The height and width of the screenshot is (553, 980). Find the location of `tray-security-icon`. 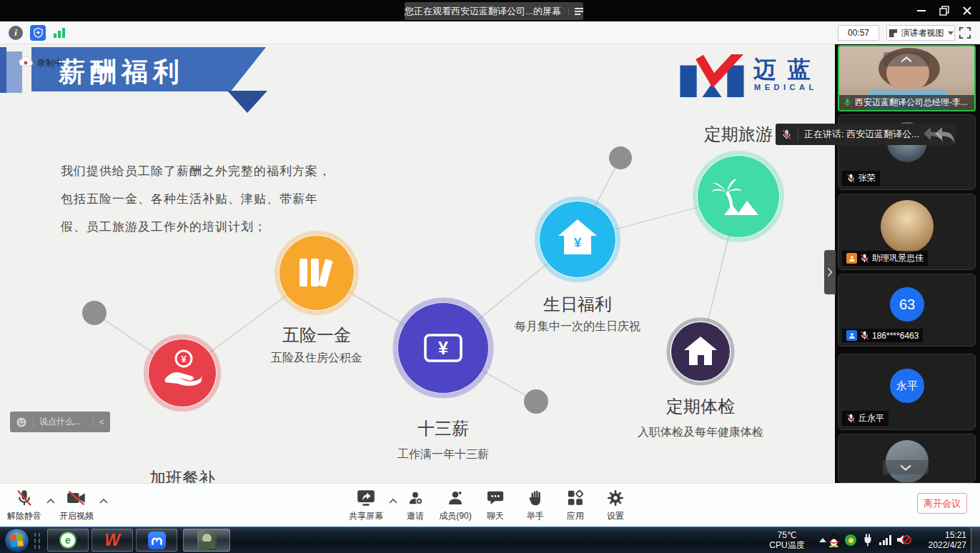

tray-security-icon is located at coordinates (851, 540).